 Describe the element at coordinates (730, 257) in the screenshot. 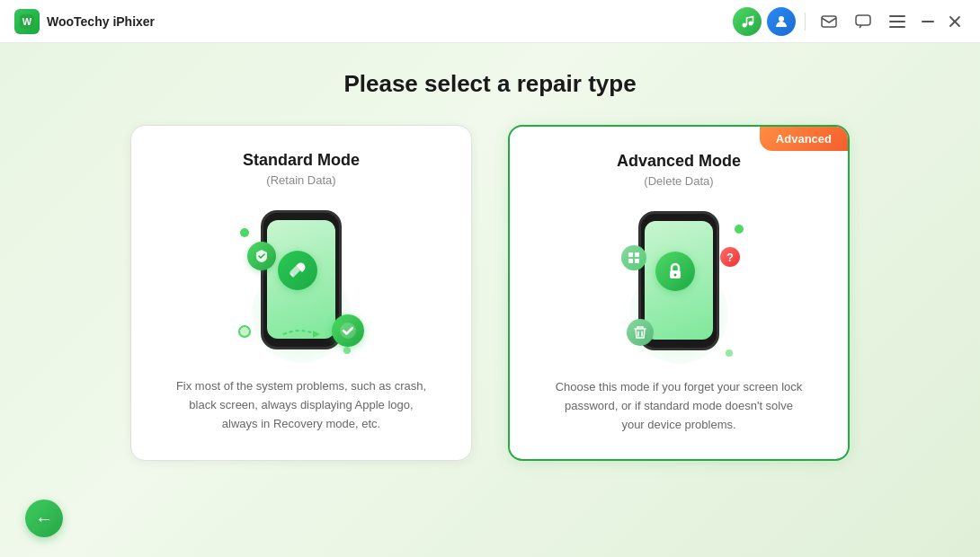

I see `warn-icon: ?` at that location.